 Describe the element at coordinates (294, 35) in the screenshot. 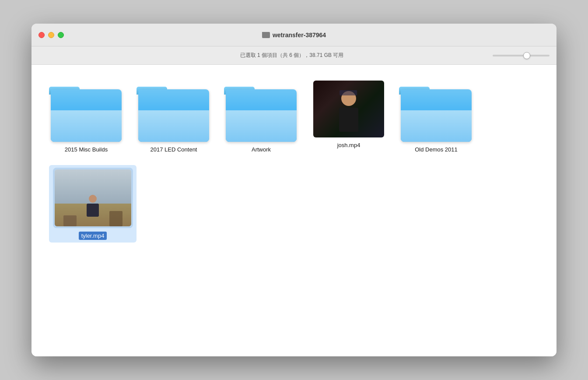

I see `titlebar-center: wetransfer-387964` at that location.